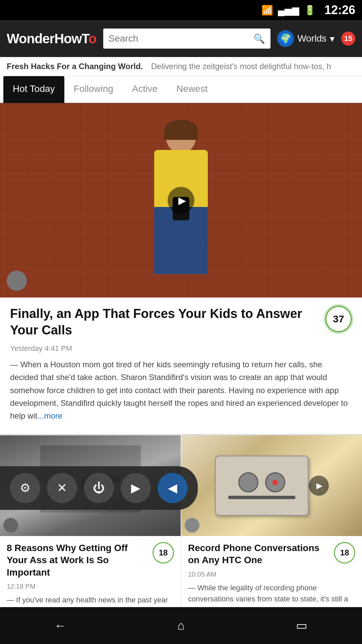 The height and width of the screenshot is (644, 362). What do you see at coordinates (302, 626) in the screenshot?
I see `nav-recents-icon: ▭` at bounding box center [302, 626].